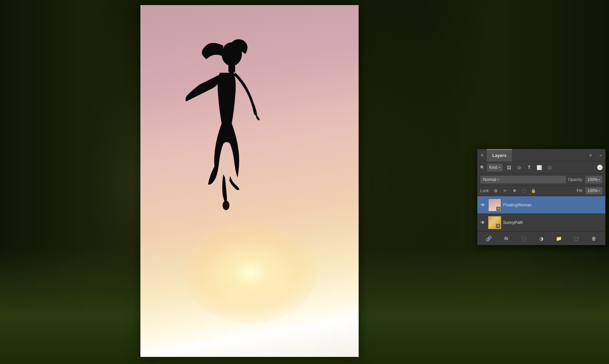  I want to click on woman-silhouette, so click(227, 123).